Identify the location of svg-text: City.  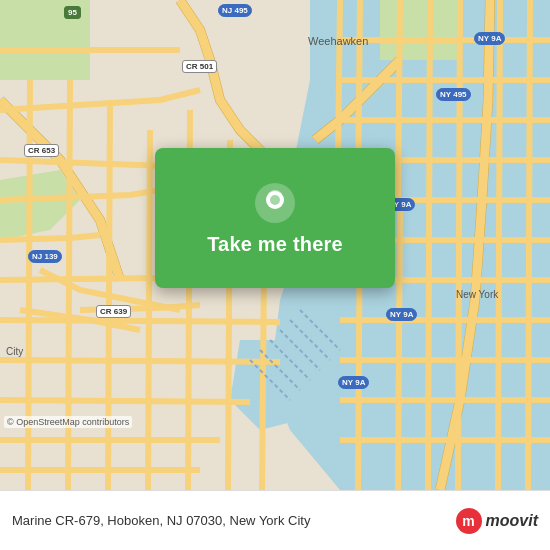
(14, 352).